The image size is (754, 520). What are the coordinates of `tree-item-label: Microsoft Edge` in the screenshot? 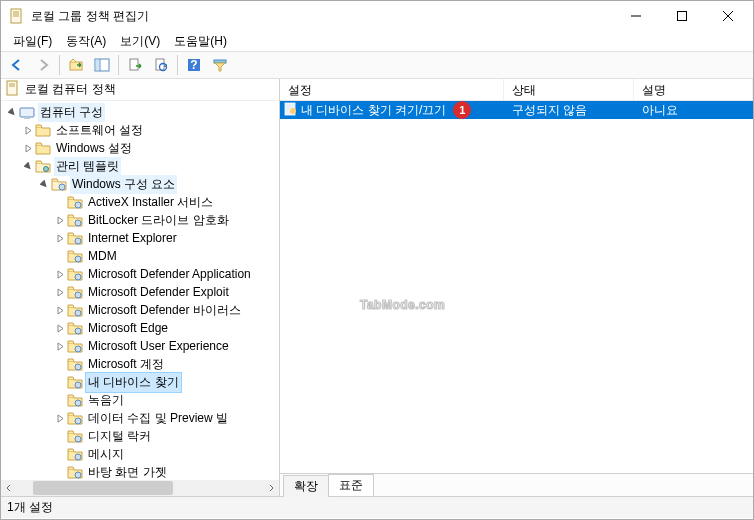 It's located at (128, 328).